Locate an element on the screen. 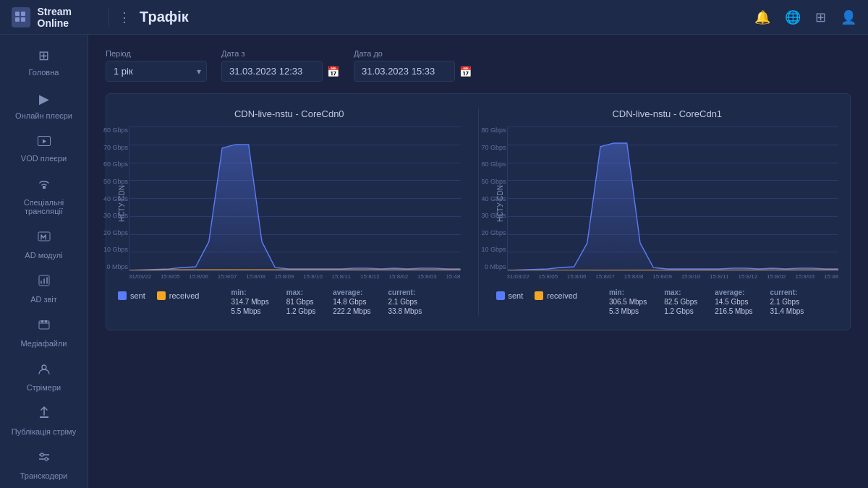 Image resolution: width=868 pixels, height=488 pixels. streamers-icon is located at coordinates (44, 370).